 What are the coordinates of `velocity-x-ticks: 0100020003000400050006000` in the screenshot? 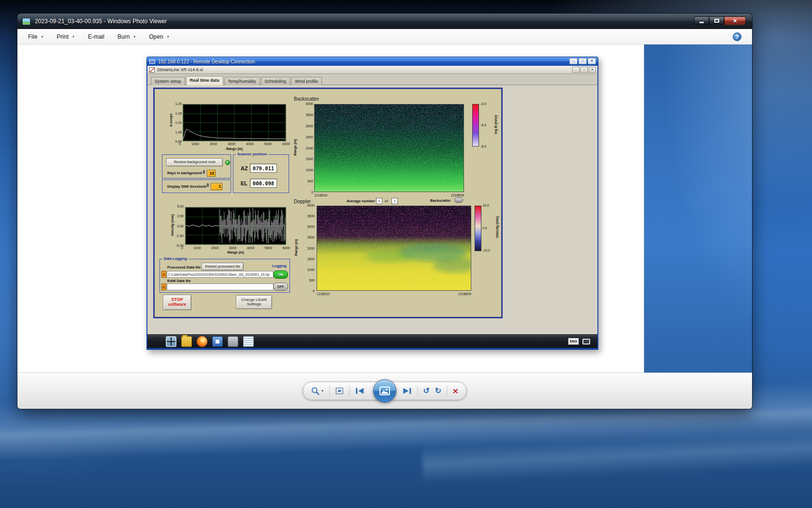 It's located at (236, 248).